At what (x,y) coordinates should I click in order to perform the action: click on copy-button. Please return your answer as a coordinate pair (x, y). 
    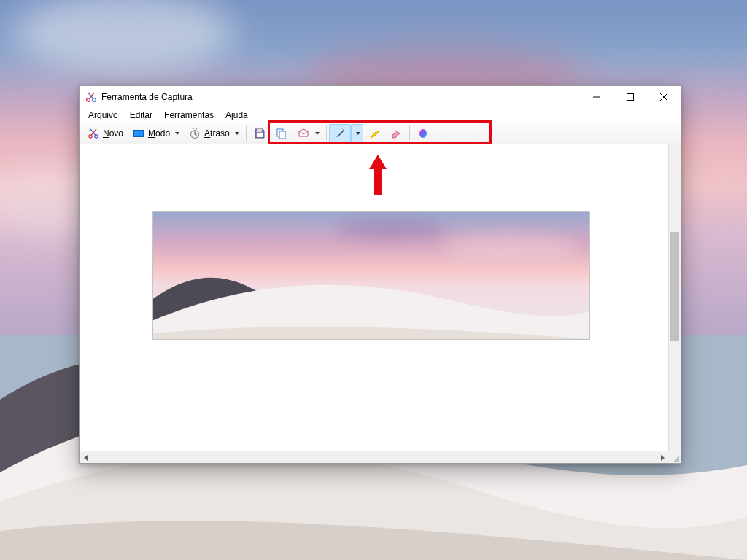
    Looking at the image, I should click on (282, 133).